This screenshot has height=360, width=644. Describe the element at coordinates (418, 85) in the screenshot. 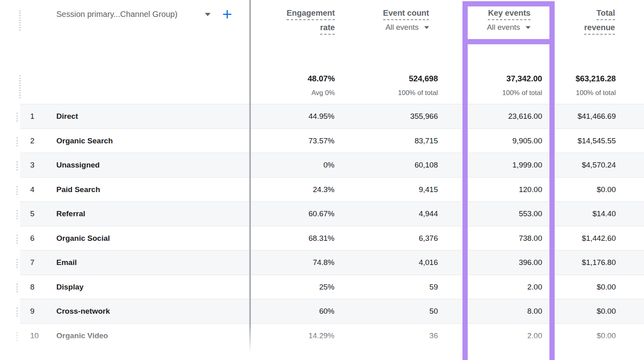

I see `totals-event-count: 524,698 100% of total` at that location.